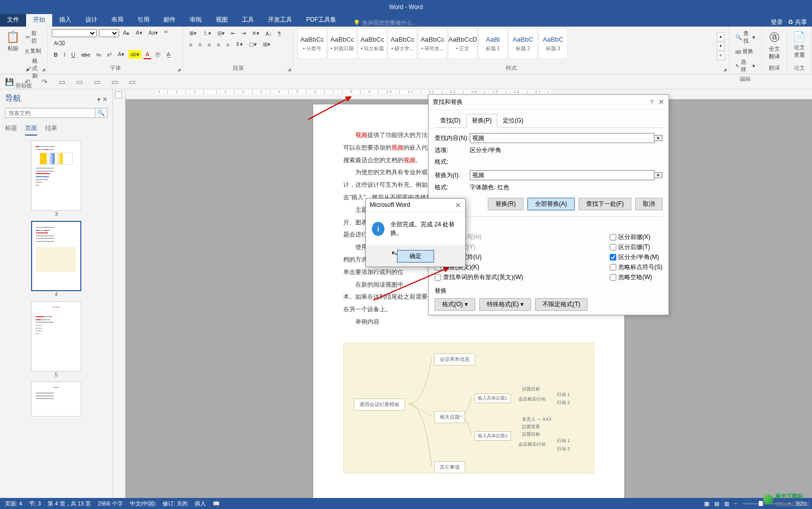 This screenshot has width=812, height=509. Describe the element at coordinates (56, 399) in the screenshot. I see `page-thumb: ■■■■ ■■■■■■■■■■■■■■■■■■■■■■■■■■■■■■■■■■■…` at that location.